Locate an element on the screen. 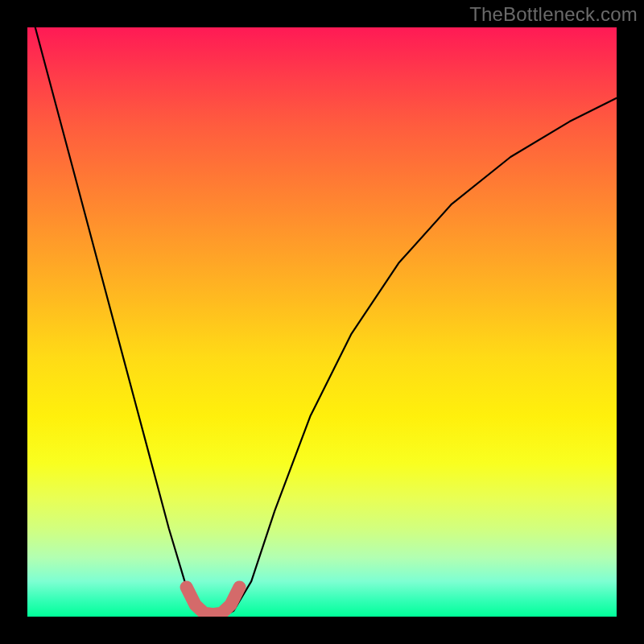 The height and width of the screenshot is (644, 644). watermark-text: TheBottleneck.com is located at coordinates (554, 14).